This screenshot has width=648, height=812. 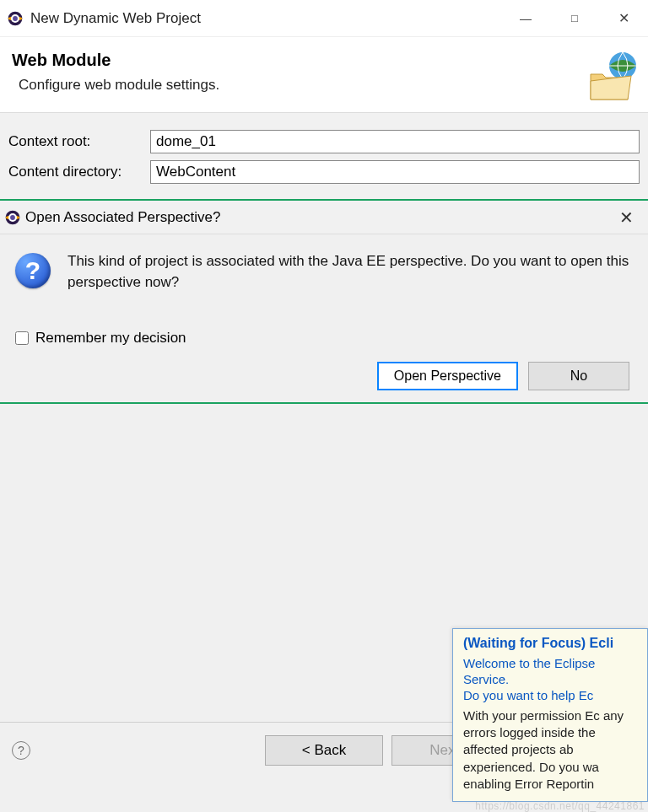 What do you see at coordinates (324, 338) in the screenshot?
I see `remember-decision-row: Remember my decision` at bounding box center [324, 338].